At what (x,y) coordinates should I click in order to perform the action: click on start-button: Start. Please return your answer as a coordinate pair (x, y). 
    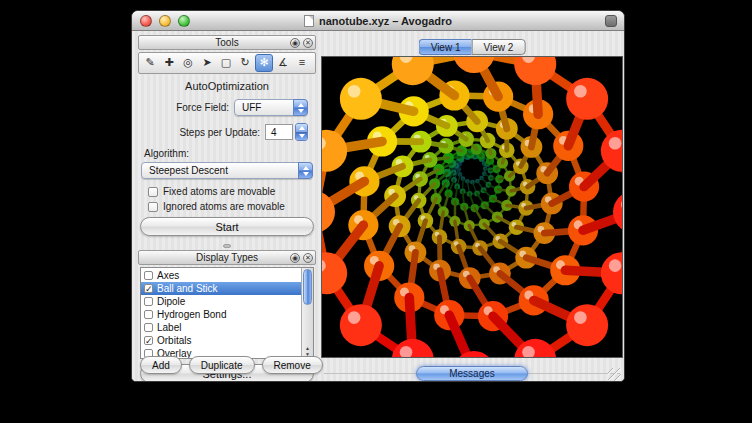
    Looking at the image, I should click on (227, 226).